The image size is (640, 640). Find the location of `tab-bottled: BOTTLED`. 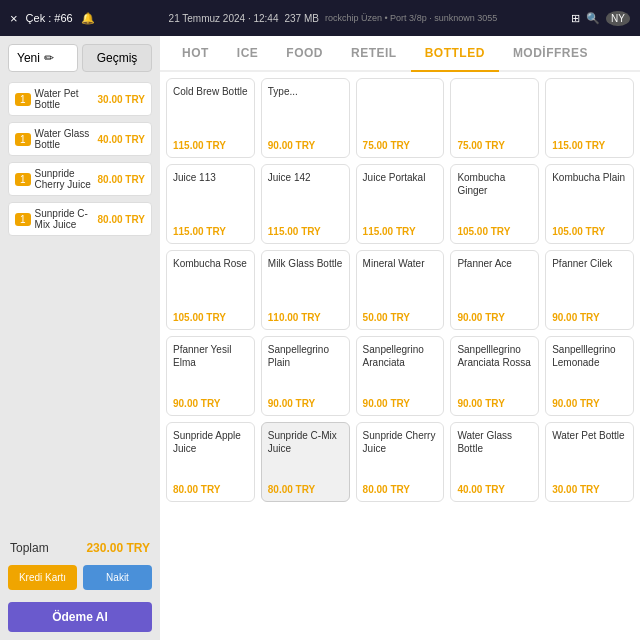

tab-bottled: BOTTLED is located at coordinates (455, 54).